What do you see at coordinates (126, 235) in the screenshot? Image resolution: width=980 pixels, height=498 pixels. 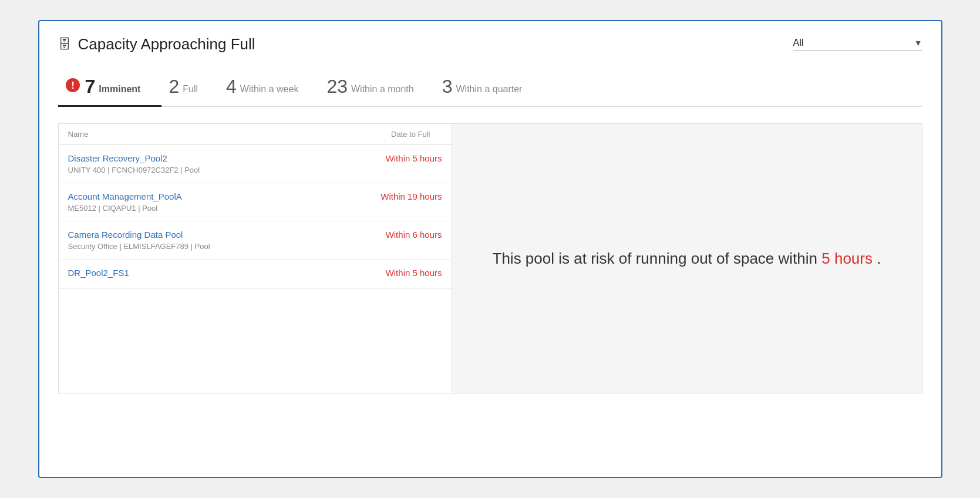 I see `row-name: Camera Recording Data Pool` at bounding box center [126, 235].